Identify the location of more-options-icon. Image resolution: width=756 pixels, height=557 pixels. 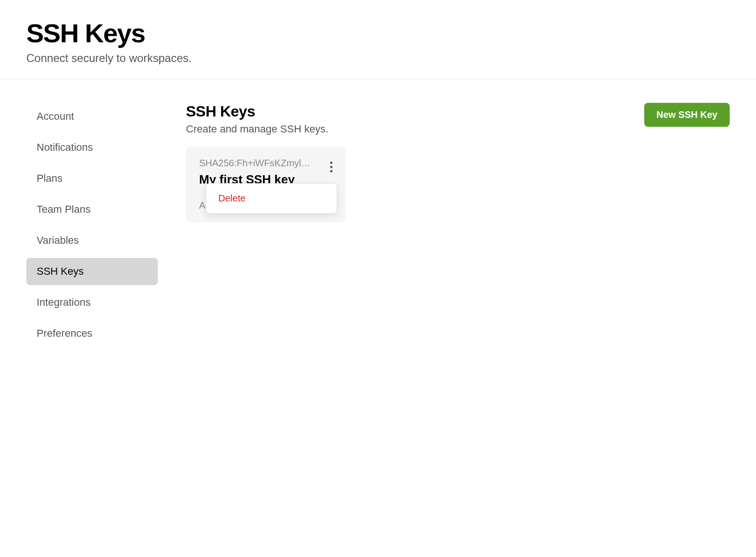
(332, 167).